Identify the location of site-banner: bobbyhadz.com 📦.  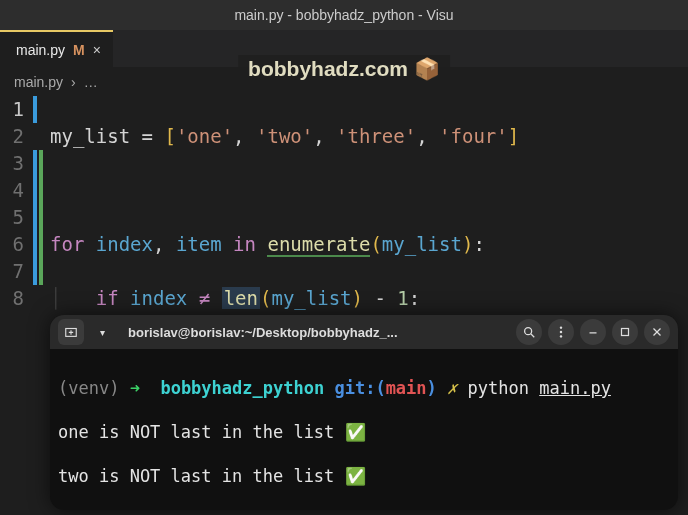
(344, 69).